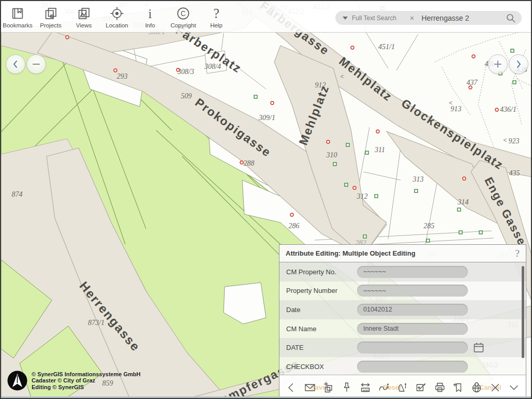  What do you see at coordinates (362, 197) in the screenshot?
I see `parcel-number: 312` at bounding box center [362, 197].